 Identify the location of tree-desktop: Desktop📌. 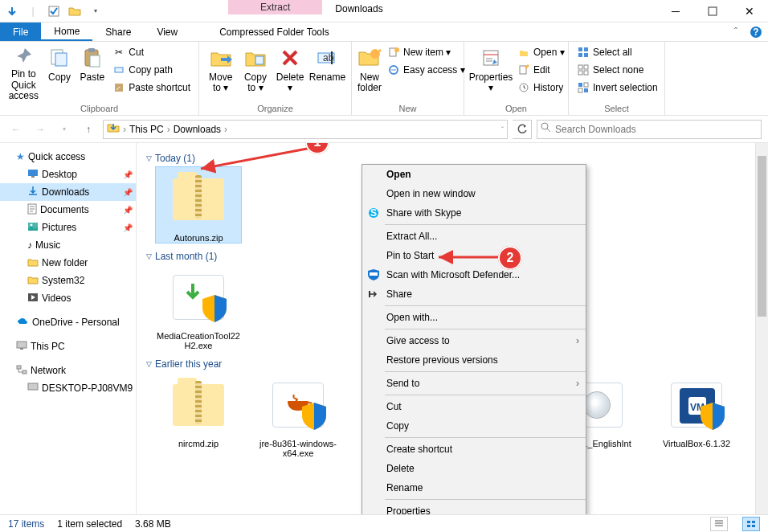
(67, 174).